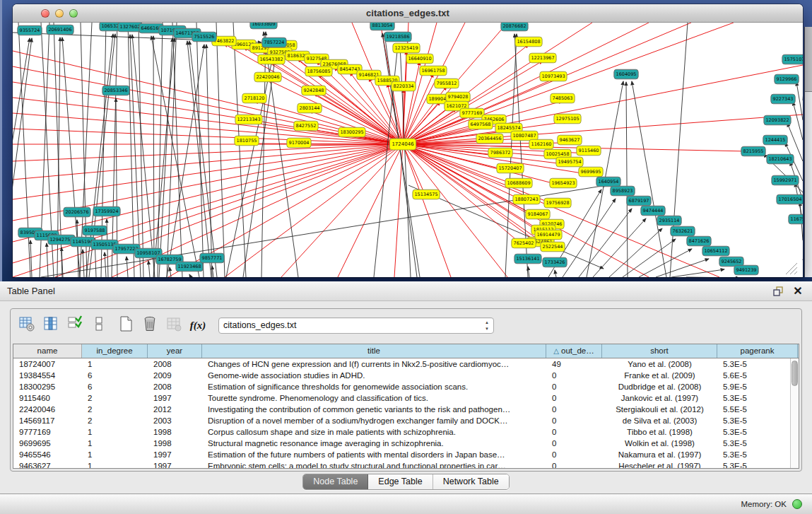 This screenshot has width=812, height=514. Describe the element at coordinates (408, 13) in the screenshot. I see `network-window-title: citations_edges.txt` at that location.